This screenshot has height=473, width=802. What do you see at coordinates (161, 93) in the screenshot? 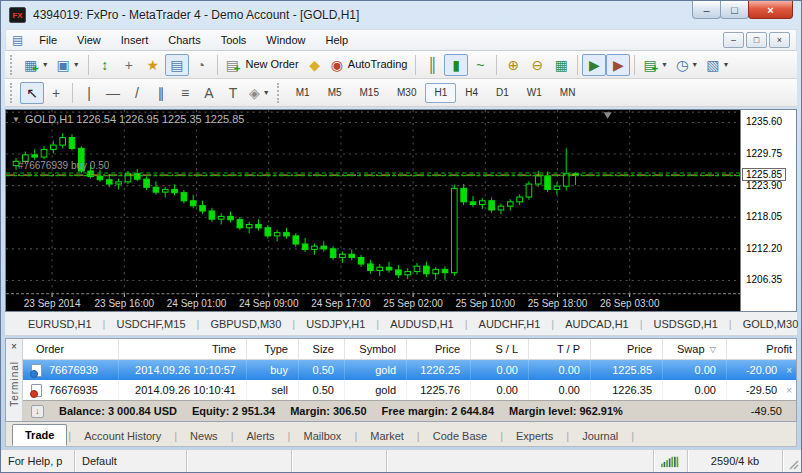
I see `channel-button: ∥` at bounding box center [161, 93].